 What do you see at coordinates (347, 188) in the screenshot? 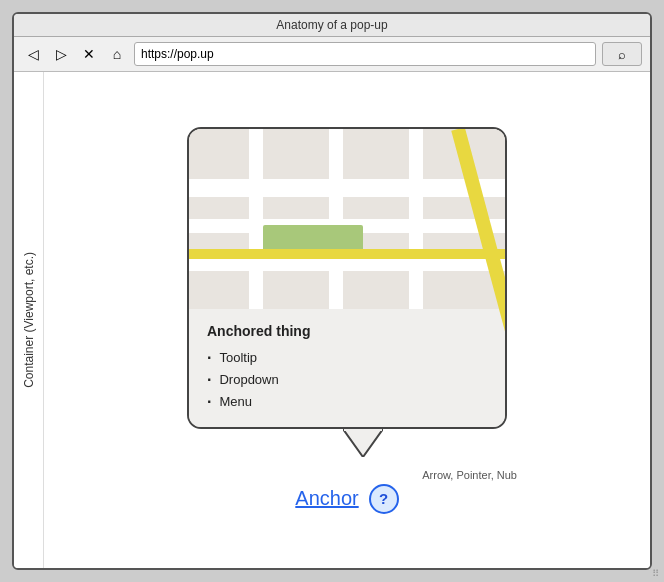
I see `road-h1` at bounding box center [347, 188].